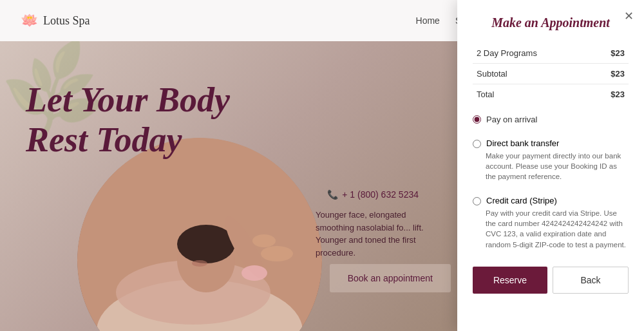 This screenshot has width=644, height=331. What do you see at coordinates (551, 23) in the screenshot?
I see `modal-title: Make an Appointment` at bounding box center [551, 23].